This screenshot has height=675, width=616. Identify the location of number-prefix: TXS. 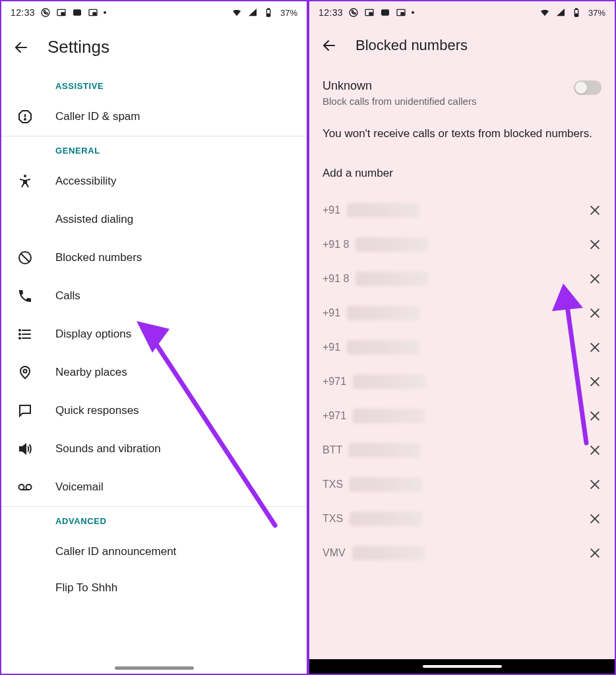
(332, 484).